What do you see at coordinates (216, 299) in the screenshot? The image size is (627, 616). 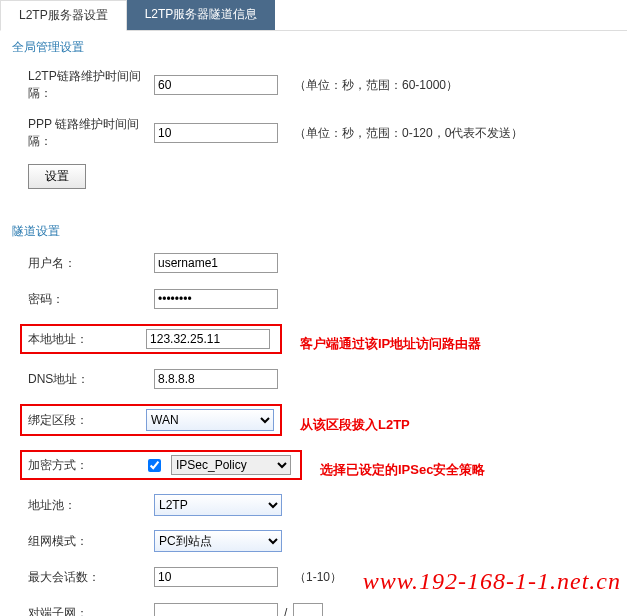 I see `password-input` at bounding box center [216, 299].